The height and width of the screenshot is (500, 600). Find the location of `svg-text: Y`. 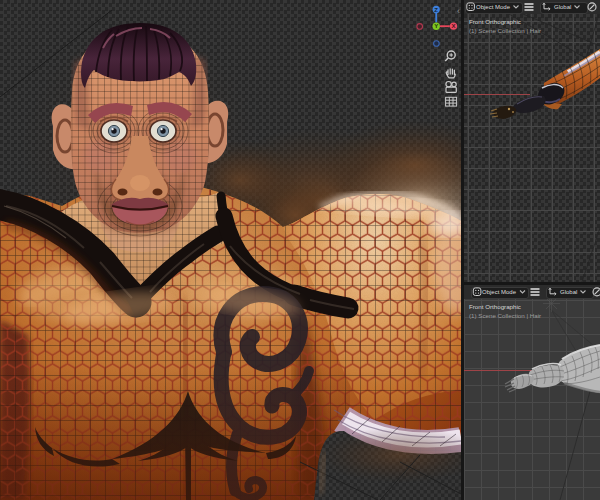

svg-text: Y is located at coordinates (436, 26).